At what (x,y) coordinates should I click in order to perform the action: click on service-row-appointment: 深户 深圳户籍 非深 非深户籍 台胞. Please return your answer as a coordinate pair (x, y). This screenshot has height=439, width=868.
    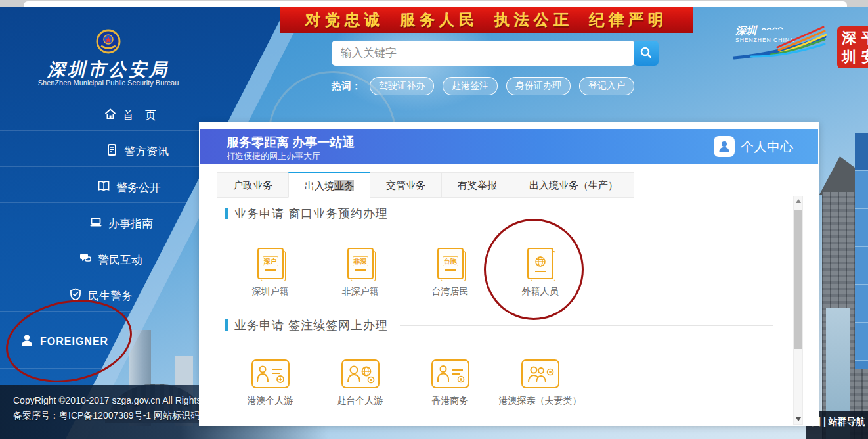
    Looking at the image, I should click on (503, 273).